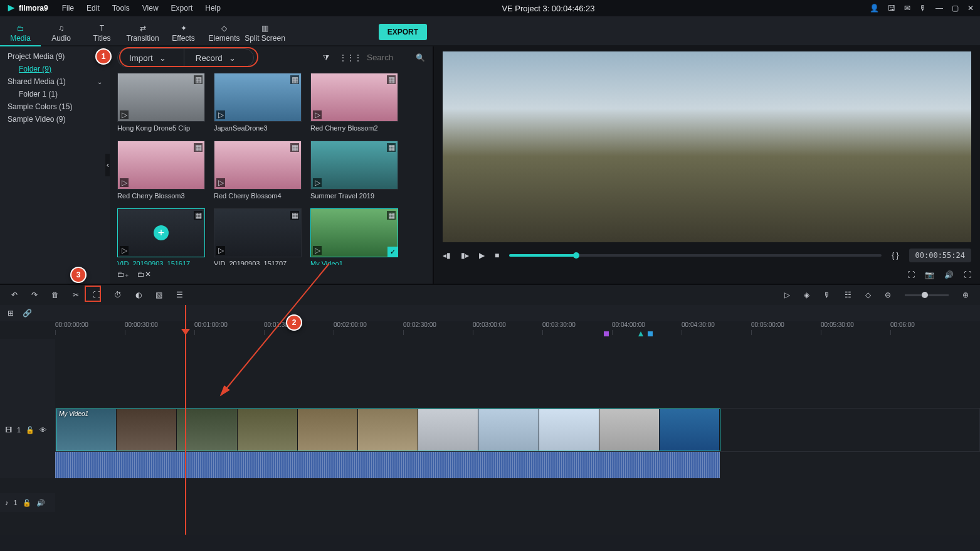 The height and width of the screenshot is (551, 980). What do you see at coordinates (183, 35) in the screenshot?
I see `tab-effects: ✦Effects` at bounding box center [183, 35].